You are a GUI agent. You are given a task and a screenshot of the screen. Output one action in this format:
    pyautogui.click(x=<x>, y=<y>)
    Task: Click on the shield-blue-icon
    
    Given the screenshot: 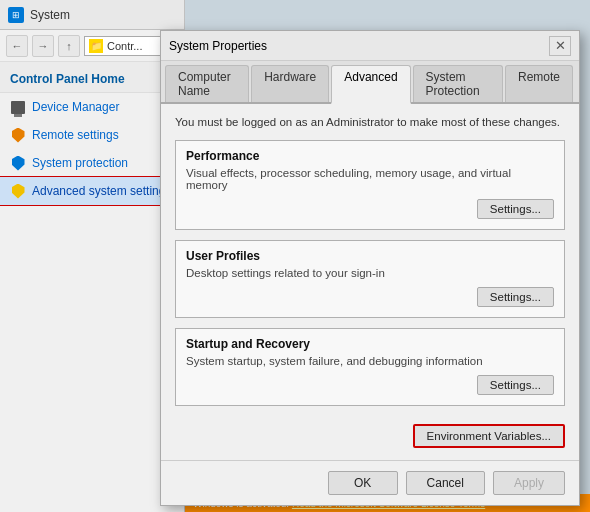 What is the action you would take?
    pyautogui.click(x=18, y=163)
    